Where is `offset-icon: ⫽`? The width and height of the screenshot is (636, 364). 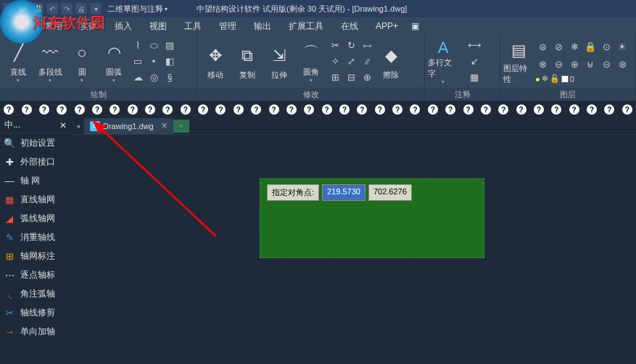 offset-icon: ⫽ is located at coordinates (367, 62).